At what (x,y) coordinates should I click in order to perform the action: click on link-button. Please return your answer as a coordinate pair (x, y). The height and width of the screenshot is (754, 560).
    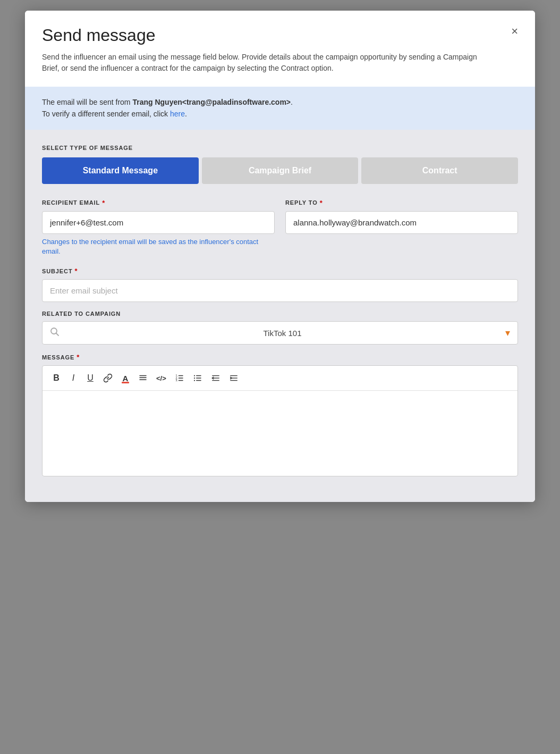
    Looking at the image, I should click on (108, 378).